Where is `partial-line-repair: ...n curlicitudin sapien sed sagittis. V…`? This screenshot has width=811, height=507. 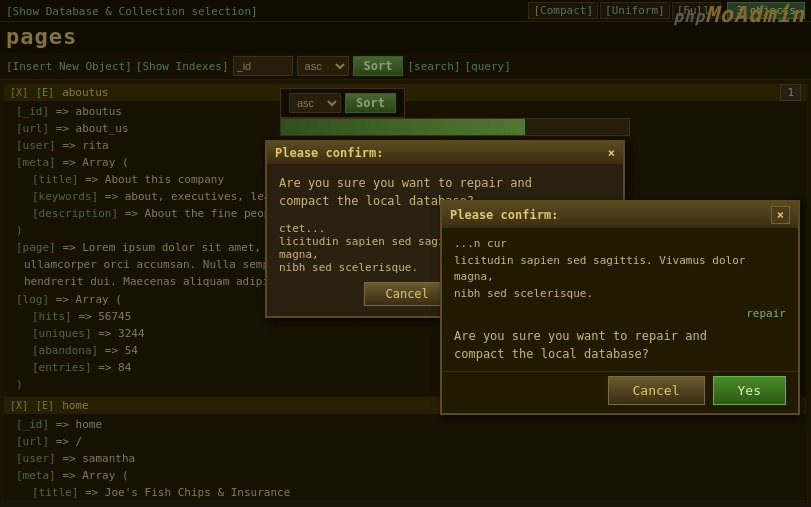 partial-line-repair: ...n curlicitudin sapien sed sagittis. V… is located at coordinates (620, 269).